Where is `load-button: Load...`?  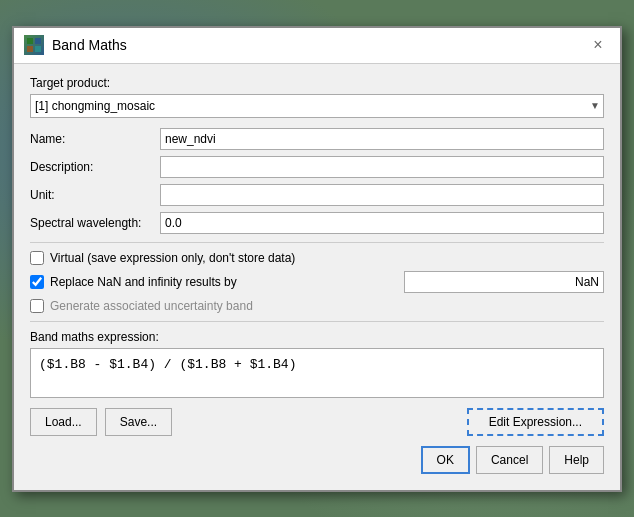
load-button: Load... is located at coordinates (64, 422).